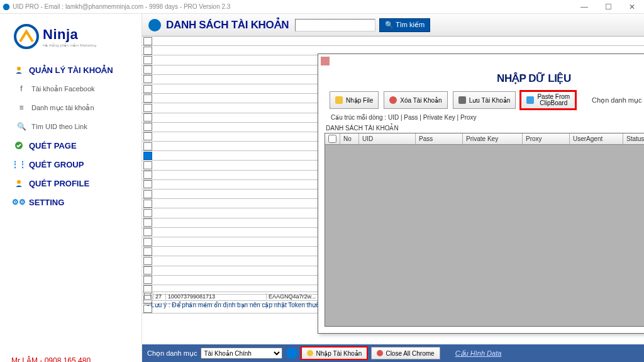 The height and width of the screenshot is (362, 644). What do you see at coordinates (172, 354) in the screenshot?
I see `cat-label: Chọn danh mục` at bounding box center [172, 354].